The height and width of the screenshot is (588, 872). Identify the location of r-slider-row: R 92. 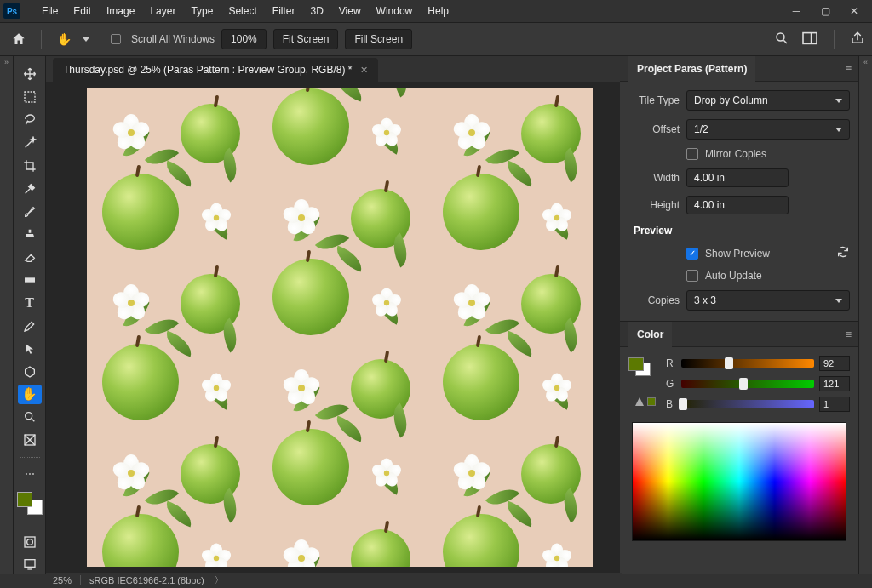
(758, 363).